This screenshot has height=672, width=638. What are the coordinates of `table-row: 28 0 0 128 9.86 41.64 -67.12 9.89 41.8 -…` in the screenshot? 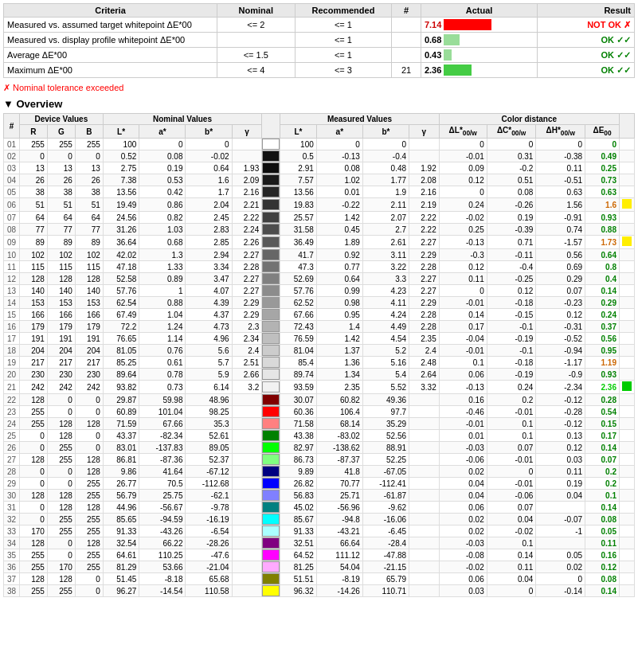 It's located at (319, 471).